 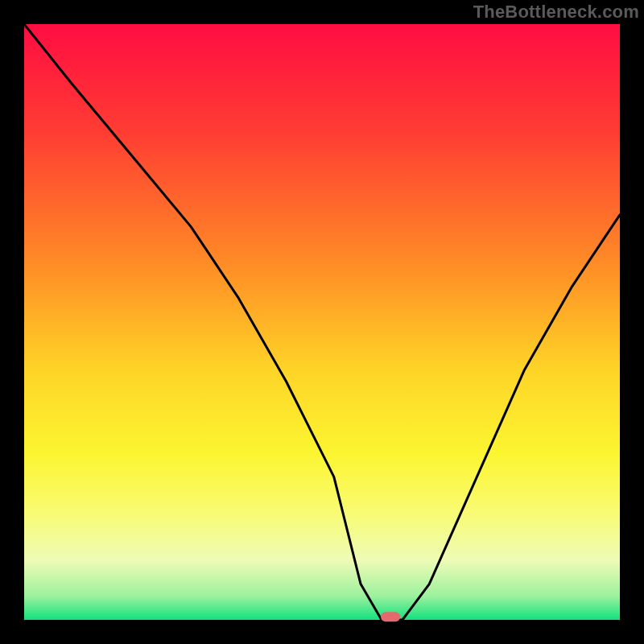 What do you see at coordinates (556, 12) in the screenshot?
I see `watermark-text: TheBottleneck.com` at bounding box center [556, 12].